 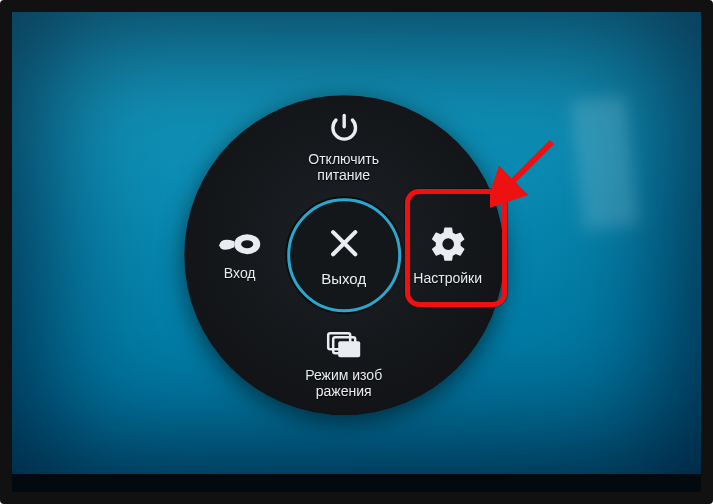 What do you see at coordinates (344, 345) in the screenshot?
I see `picture-mode-icon` at bounding box center [344, 345].